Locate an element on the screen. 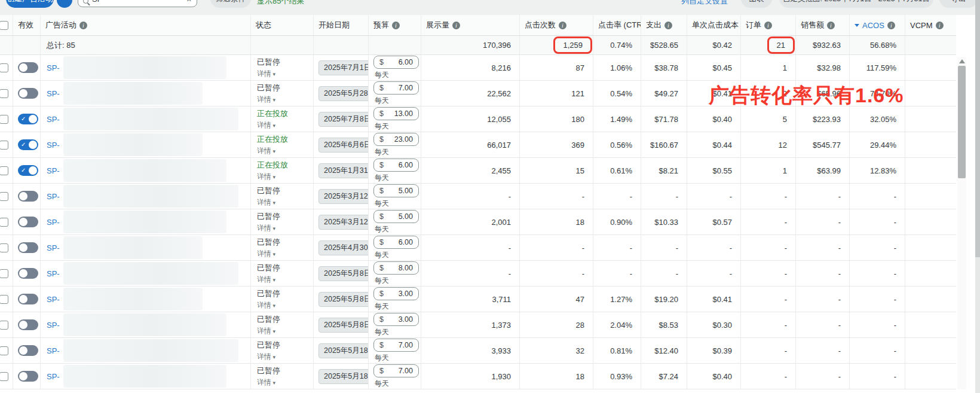 This screenshot has height=393, width=980. start-date-chip: 2025年6月6日 is located at coordinates (344, 145).